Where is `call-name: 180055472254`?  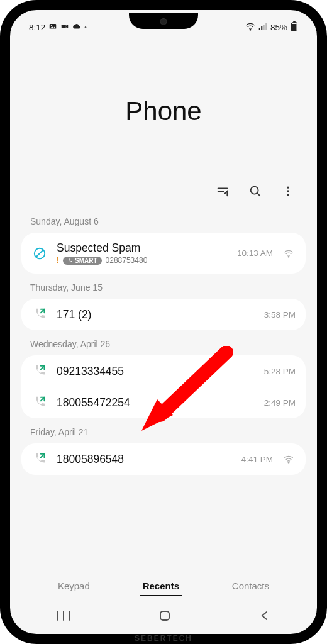
call-name: 180055472254 is located at coordinates (156, 402).